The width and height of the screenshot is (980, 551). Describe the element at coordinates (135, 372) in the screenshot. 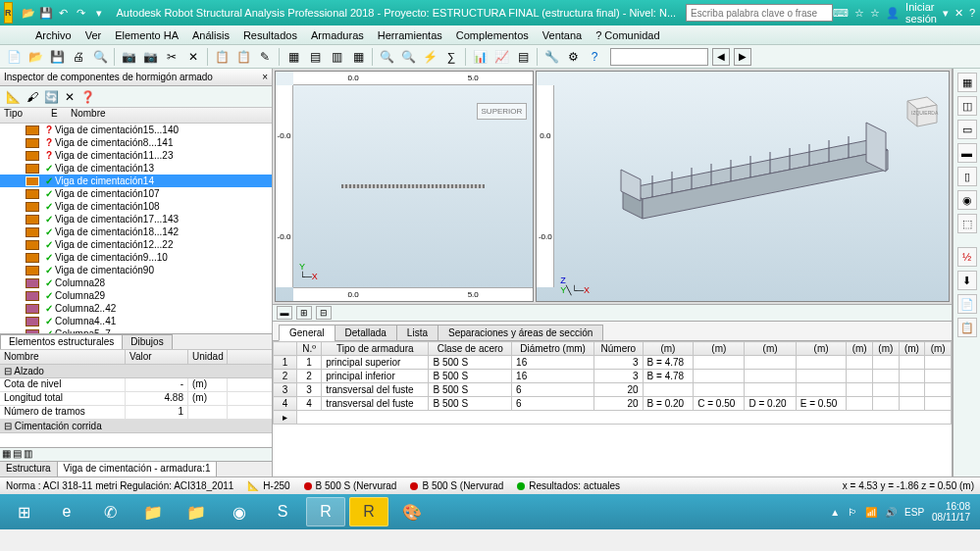

I see `prop-group-alzado: ⊟ Alzado` at that location.